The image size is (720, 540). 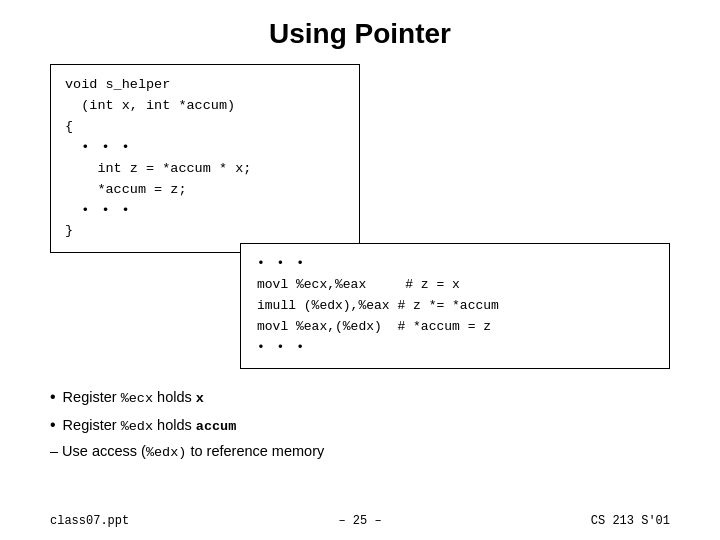 What do you see at coordinates (69, 230) in the screenshot?
I see `code-line-8: }` at bounding box center [69, 230].